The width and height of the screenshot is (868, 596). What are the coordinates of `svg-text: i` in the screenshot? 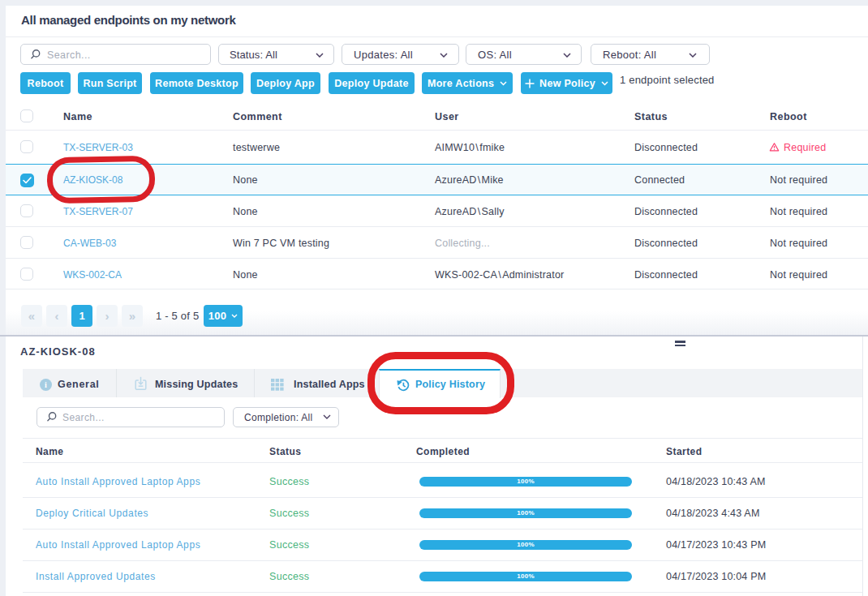 It's located at (45, 384).